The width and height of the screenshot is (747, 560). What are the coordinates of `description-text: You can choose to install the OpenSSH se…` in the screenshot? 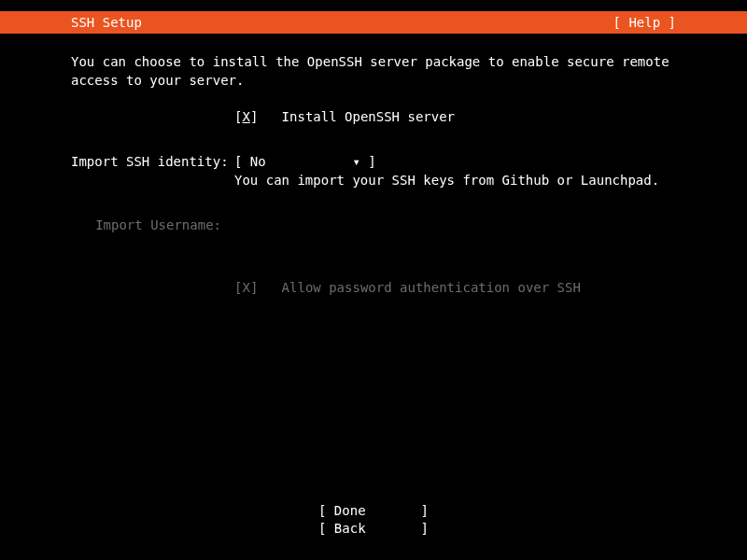 It's located at (374, 71).